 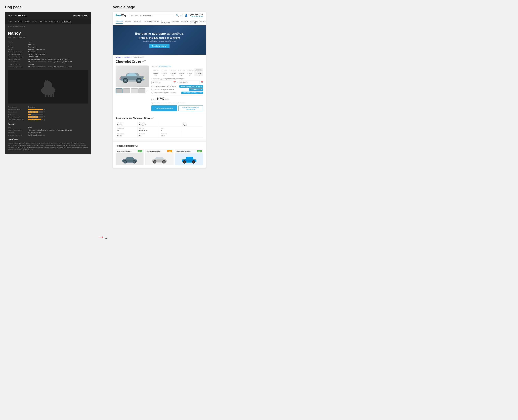 I want to click on dog-traits: Темперамент Флегматик Уровень интеллекта…, so click(x=48, y=113).